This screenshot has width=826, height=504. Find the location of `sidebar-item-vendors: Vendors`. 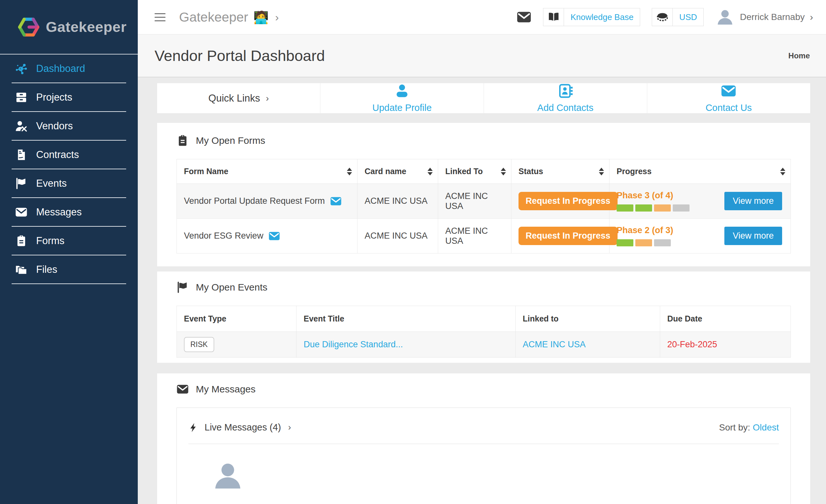

sidebar-item-vendors: Vendors is located at coordinates (69, 126).